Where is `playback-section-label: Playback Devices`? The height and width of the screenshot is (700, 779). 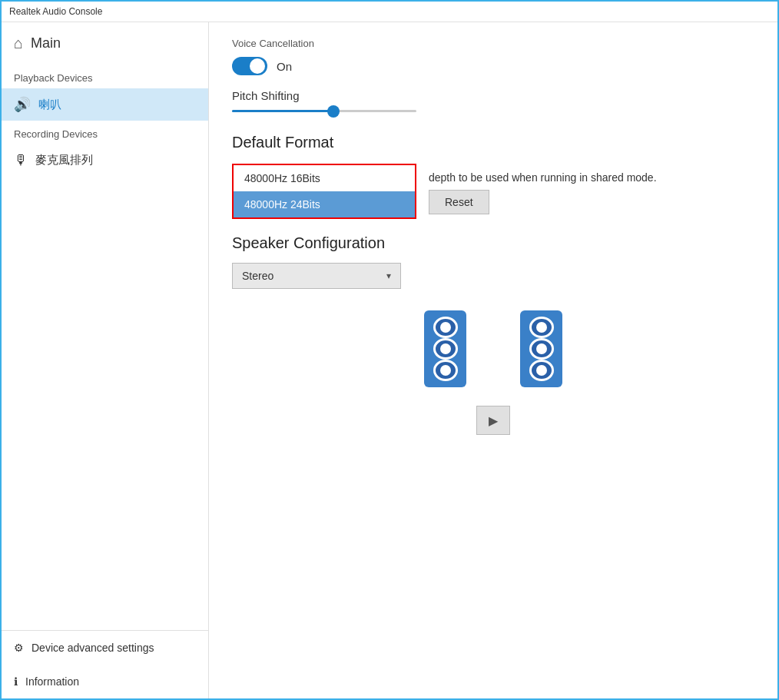 playback-section-label: Playback Devices is located at coordinates (104, 77).